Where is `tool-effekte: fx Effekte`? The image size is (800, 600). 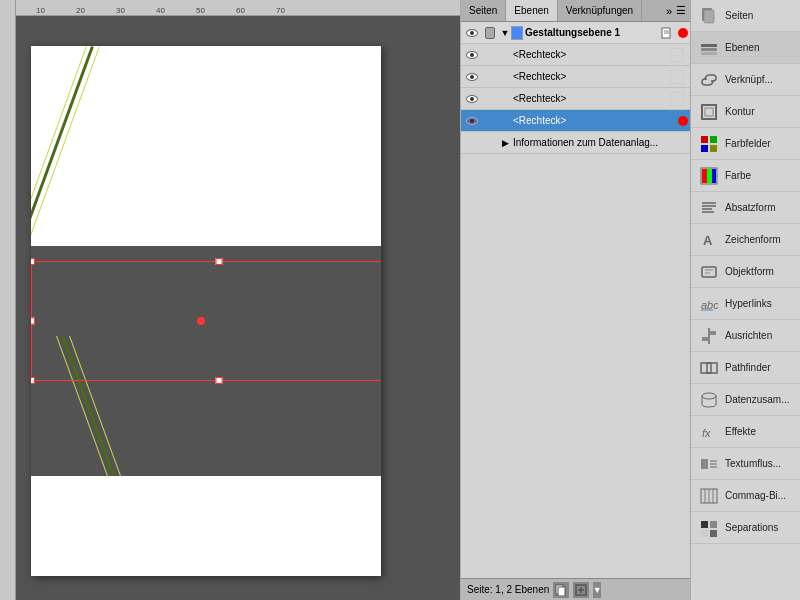 tool-effekte: fx Effekte is located at coordinates (746, 432).